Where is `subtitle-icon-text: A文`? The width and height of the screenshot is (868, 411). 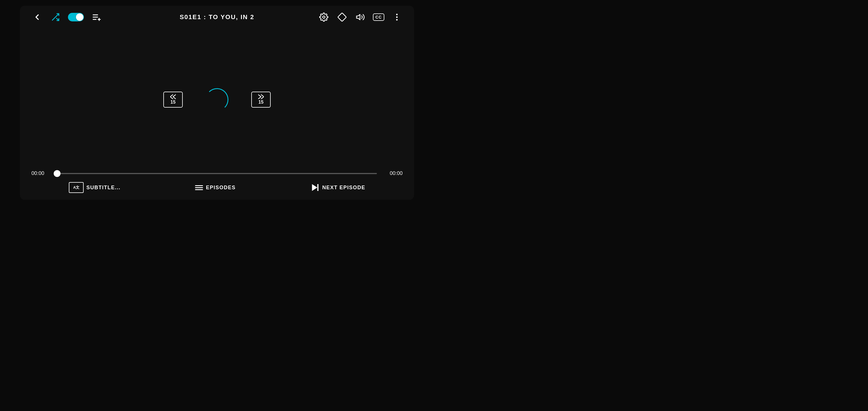
subtitle-icon-text: A文 is located at coordinates (76, 187).